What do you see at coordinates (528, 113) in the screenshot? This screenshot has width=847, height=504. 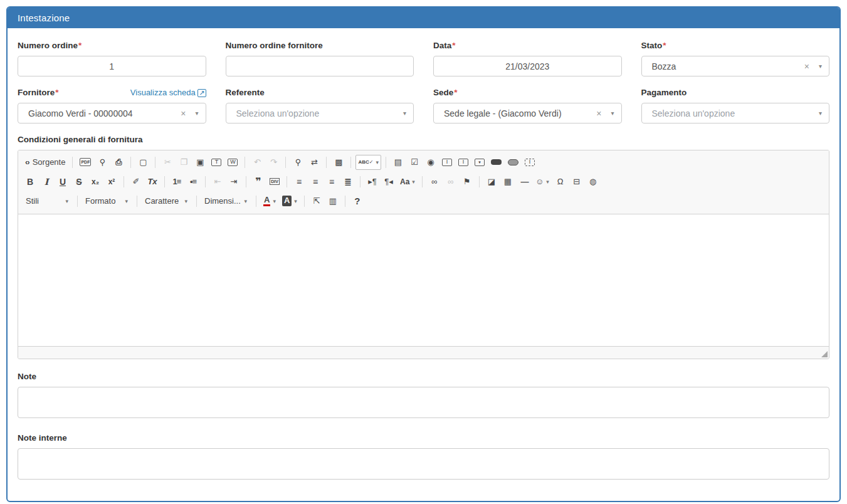 I see `sede-select: Sede legale - (Giacomo Verdi) × ▾` at bounding box center [528, 113].